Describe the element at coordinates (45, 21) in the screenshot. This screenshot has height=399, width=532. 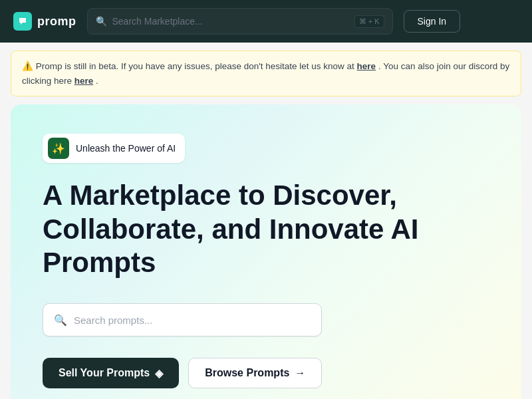
I see `logo: promp` at that location.